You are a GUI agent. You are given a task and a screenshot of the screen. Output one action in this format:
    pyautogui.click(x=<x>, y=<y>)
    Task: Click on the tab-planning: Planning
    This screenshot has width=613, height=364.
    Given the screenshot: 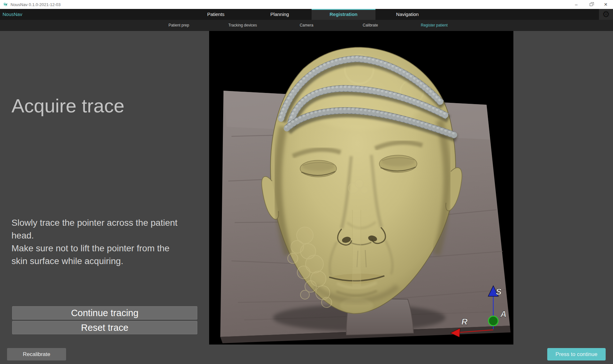 What is the action you would take?
    pyautogui.click(x=280, y=14)
    